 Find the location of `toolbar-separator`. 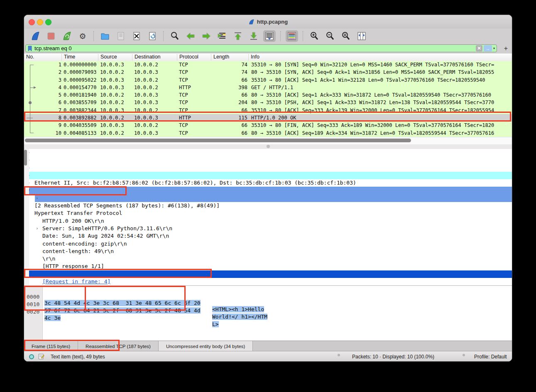

toolbar-separator is located at coordinates (164, 36).